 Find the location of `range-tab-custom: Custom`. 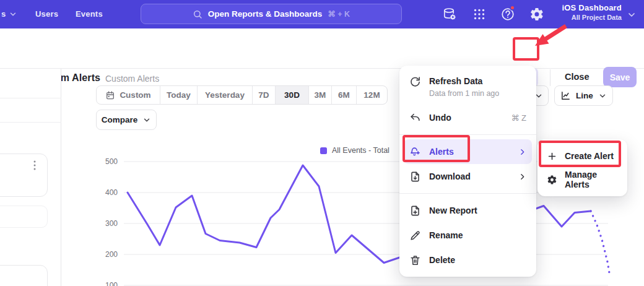

range-tab-custom: Custom is located at coordinates (129, 95).